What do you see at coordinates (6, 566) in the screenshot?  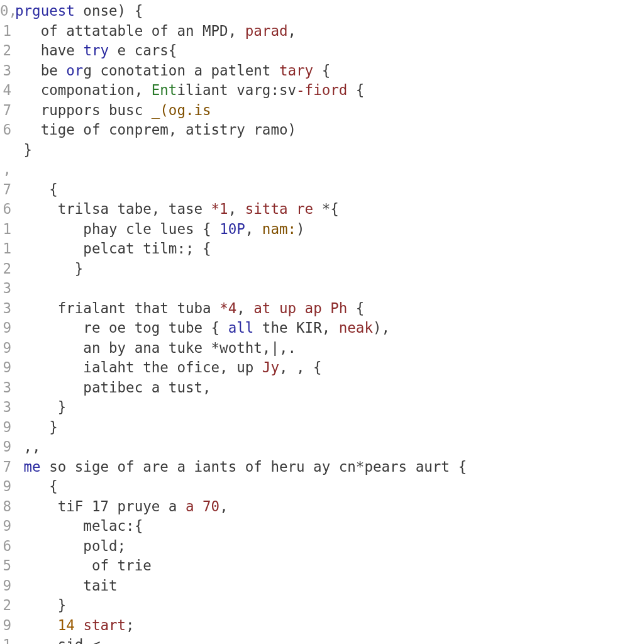 I see `line-number: 5` at bounding box center [6, 566].